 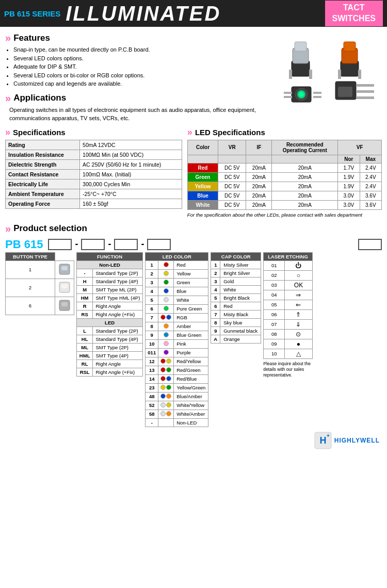 What do you see at coordinates (284, 186) in the screenshot?
I see `led-row: Yellow DC 5V 20mA 20mA 1.9V 2.4V` at bounding box center [284, 186].